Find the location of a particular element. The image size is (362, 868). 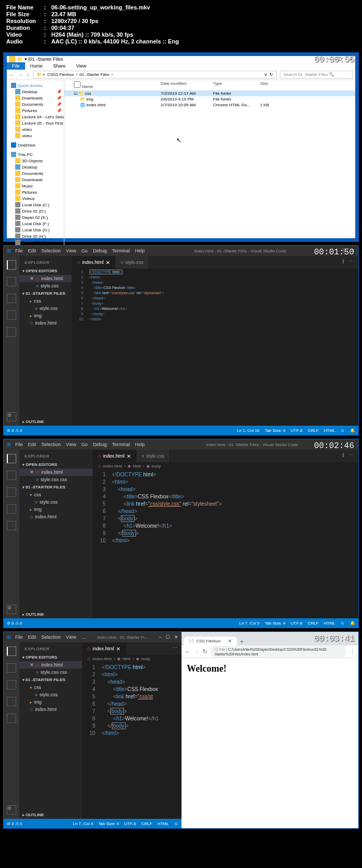

status-cursor: Ln 7, Col 5 is located at coordinates (249, 623).